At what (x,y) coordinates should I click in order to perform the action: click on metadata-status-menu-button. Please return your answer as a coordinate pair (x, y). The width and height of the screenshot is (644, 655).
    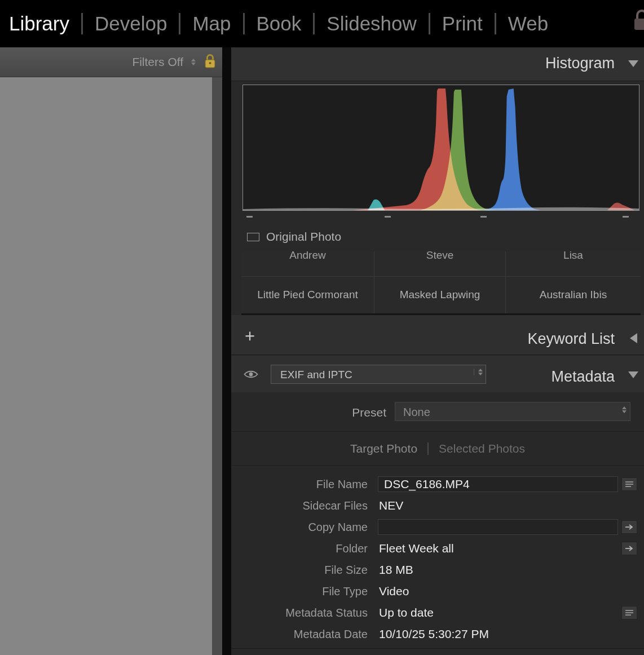
    Looking at the image, I should click on (629, 613).